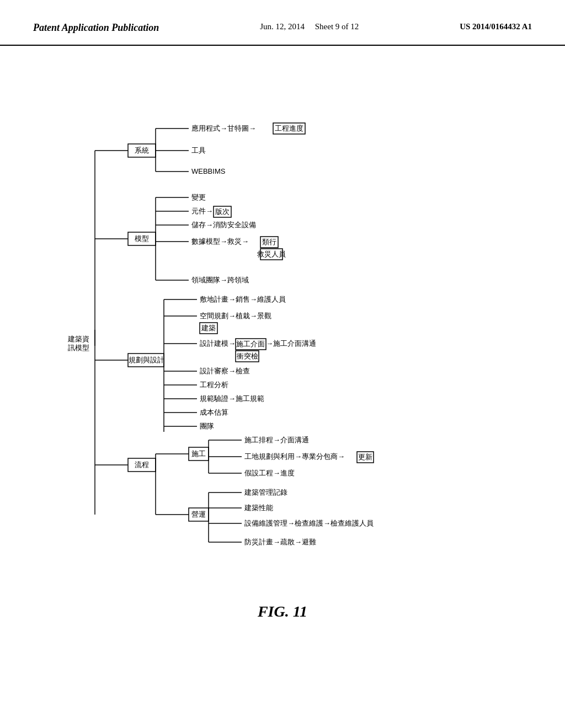 The width and height of the screenshot is (565, 728). I want to click on const-label: 施工, so click(199, 453).